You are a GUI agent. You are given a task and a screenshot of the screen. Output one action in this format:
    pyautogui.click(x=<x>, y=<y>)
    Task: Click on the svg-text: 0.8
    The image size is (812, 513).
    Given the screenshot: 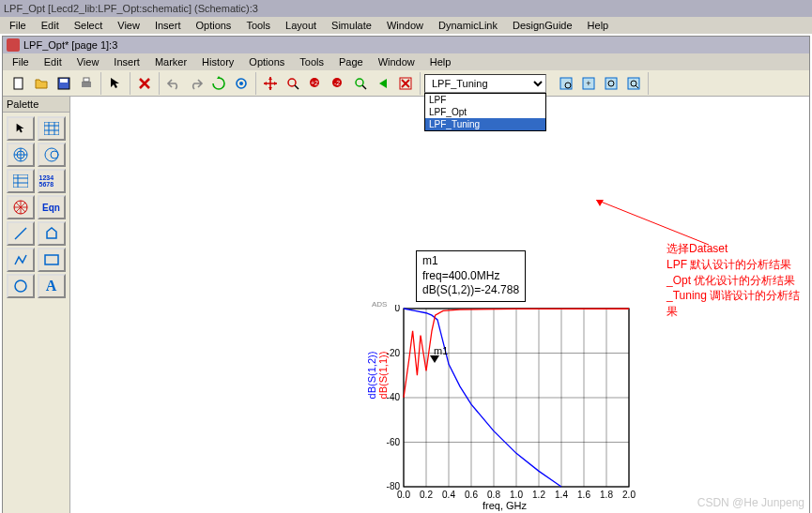 What is the action you would take?
    pyautogui.click(x=494, y=495)
    